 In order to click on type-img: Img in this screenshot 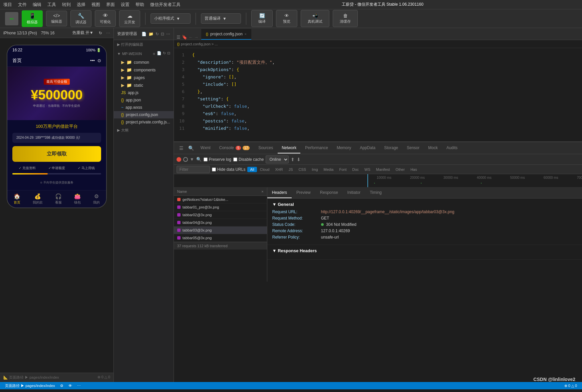, I will do `click(315, 169)`.